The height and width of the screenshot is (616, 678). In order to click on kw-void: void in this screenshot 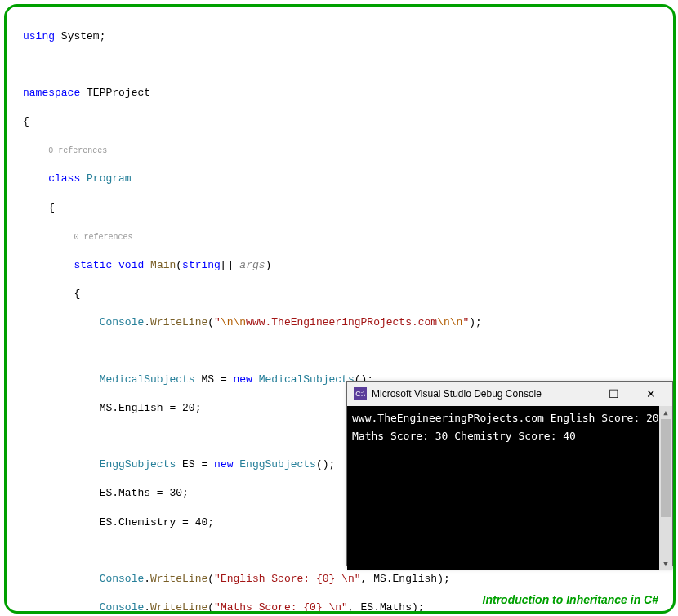, I will do `click(131, 265)`.